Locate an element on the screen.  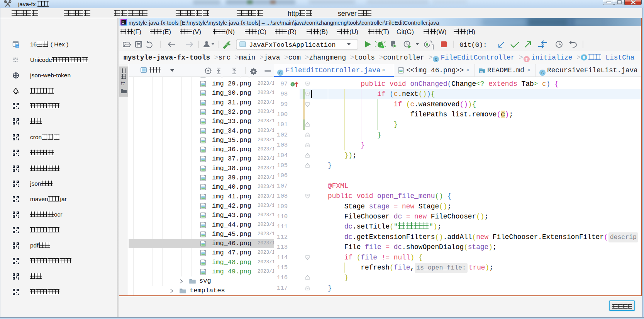
svg-text: IJ is located at coordinates (123, 22).